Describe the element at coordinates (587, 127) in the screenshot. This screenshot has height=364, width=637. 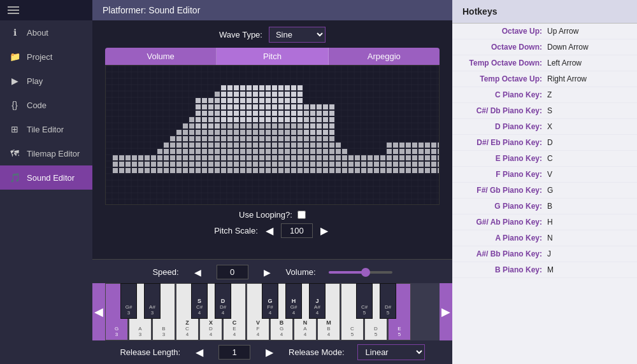
I see `hotkey-value-6: X` at that location.